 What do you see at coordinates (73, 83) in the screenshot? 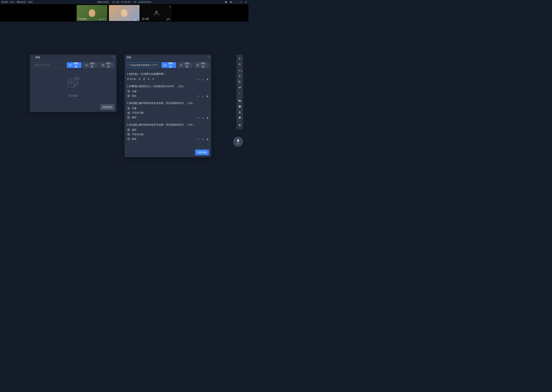
I see `empty-illustration-icon` at bounding box center [73, 83].